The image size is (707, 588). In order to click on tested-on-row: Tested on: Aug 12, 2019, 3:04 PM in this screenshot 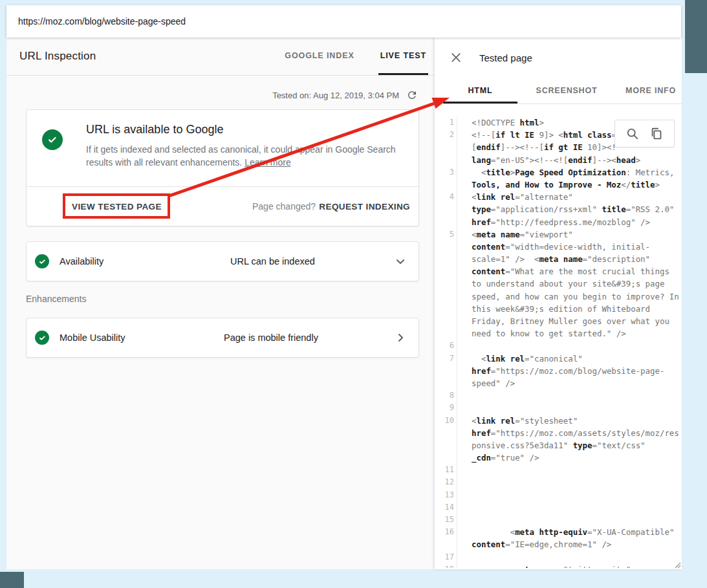, I will do `click(221, 88)`.